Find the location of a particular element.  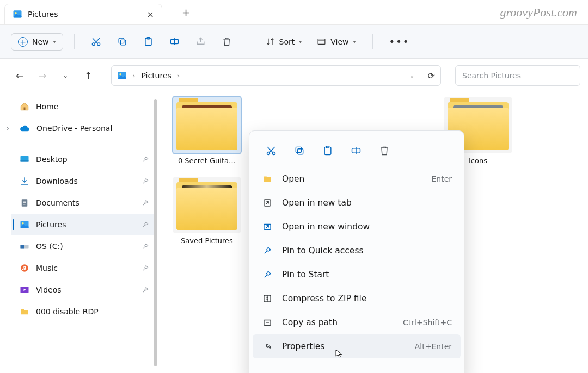

menu-shortcut: Enter is located at coordinates (442, 179).